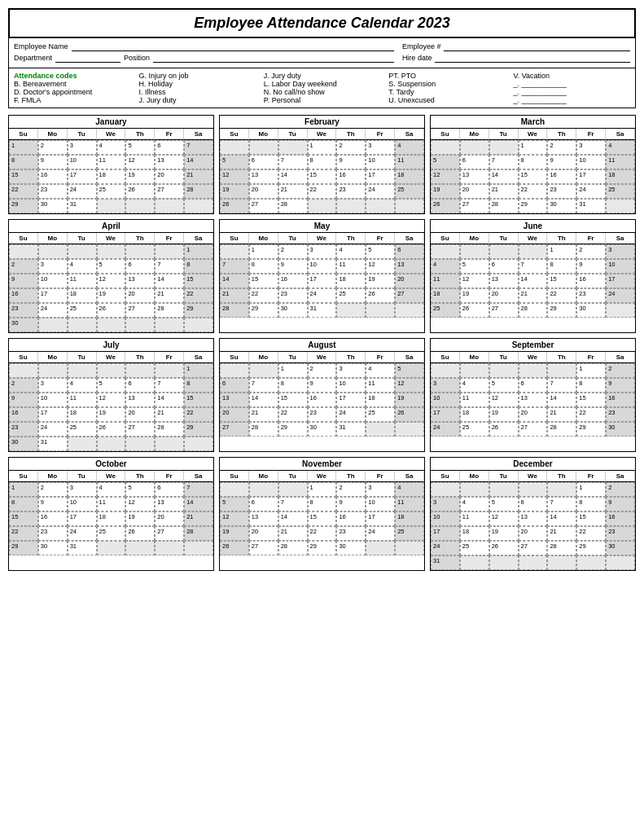  Describe the element at coordinates (562, 519) in the screenshot. I see `cal-cell: 14` at that location.